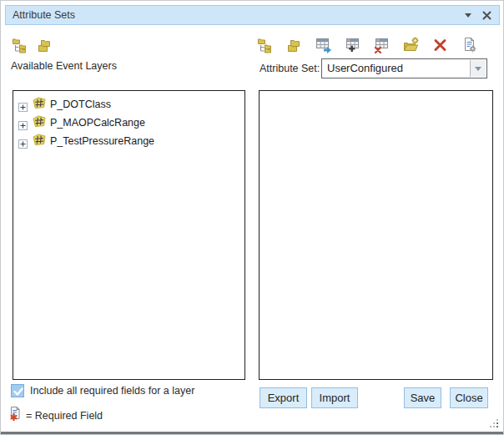 The height and width of the screenshot is (435, 504). Describe the element at coordinates (112, 391) in the screenshot. I see `include-required-label: Include all required fields for a layer` at that location.